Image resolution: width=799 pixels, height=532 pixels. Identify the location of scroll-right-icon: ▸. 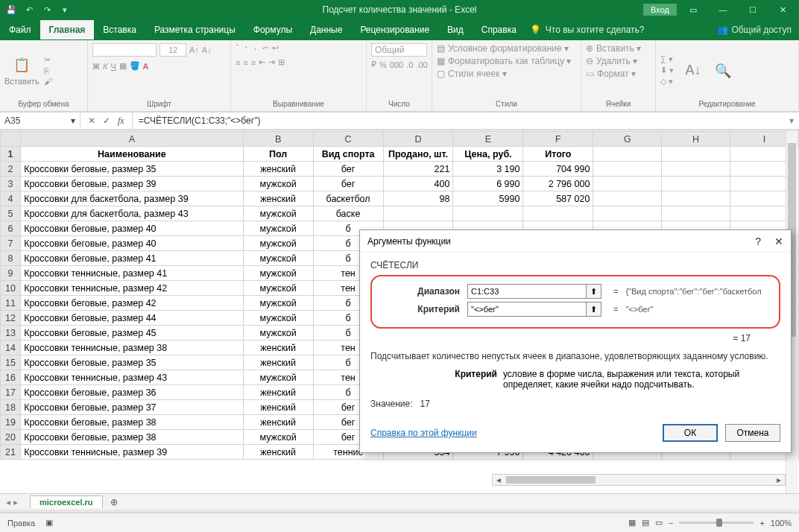
(779, 480).